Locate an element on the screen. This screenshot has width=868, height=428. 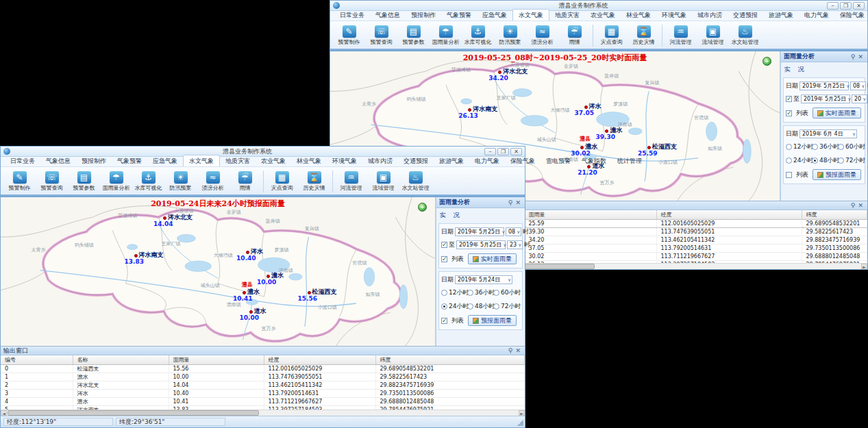
tool-rain-condition: ☔雨情 is located at coordinates (574, 36).